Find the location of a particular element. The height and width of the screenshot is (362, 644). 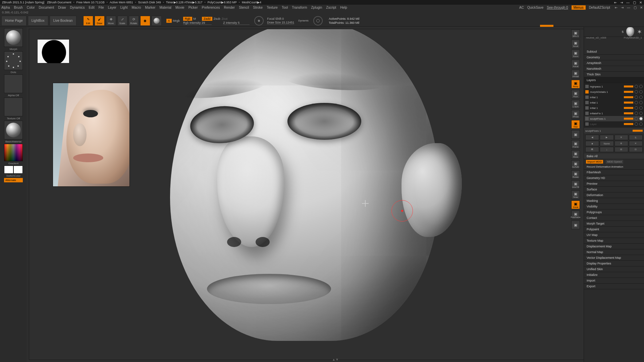

section-visibility: Visibility is located at coordinates (614, 206).